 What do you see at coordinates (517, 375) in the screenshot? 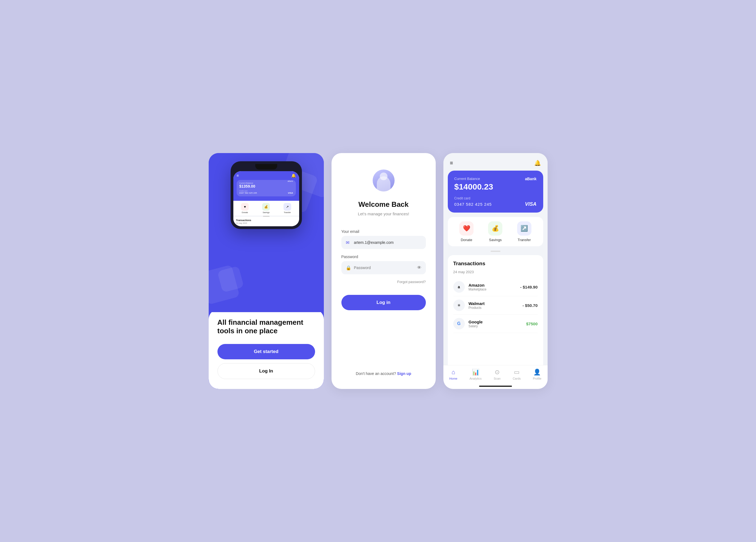
I see `nav-cards: ▭ Cards` at bounding box center [517, 375].